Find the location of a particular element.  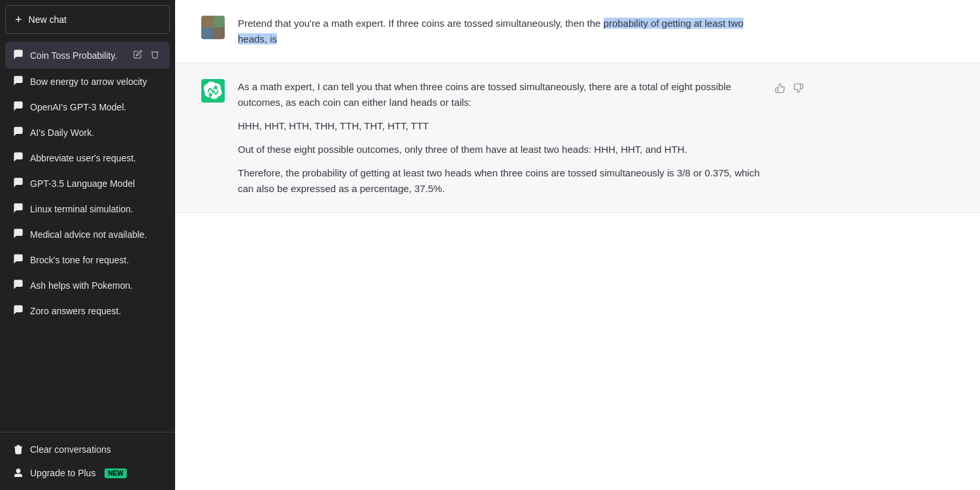

user-message-content: Pretend that you're a math expert. If th… is located at coordinates (499, 31).